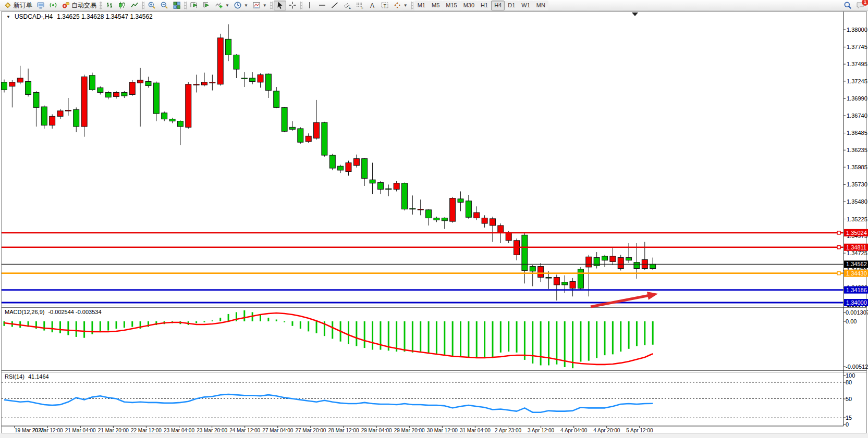  Describe the element at coordinates (372, 5) in the screenshot. I see `text-button: A` at that location.